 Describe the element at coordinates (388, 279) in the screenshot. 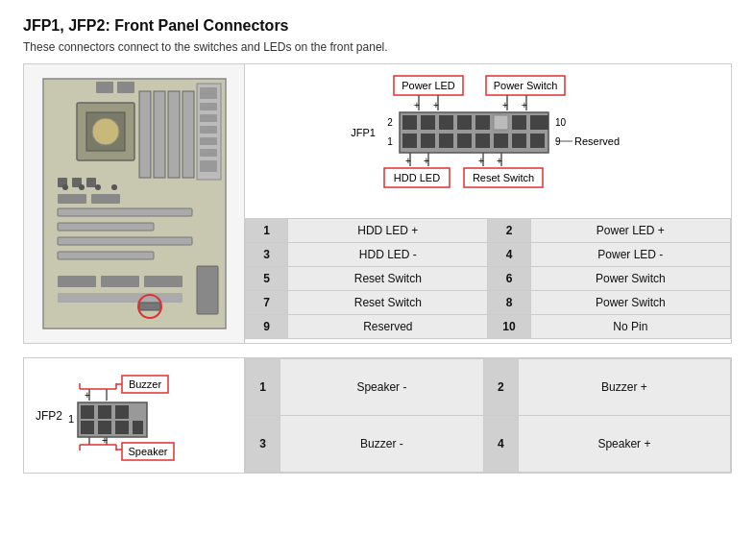

I see `pin-desc: Reset Switch` at that location.